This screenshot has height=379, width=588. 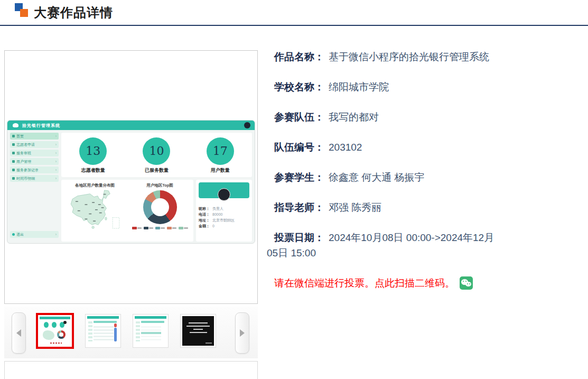 I want to click on stat-circle: 13, so click(x=93, y=151).